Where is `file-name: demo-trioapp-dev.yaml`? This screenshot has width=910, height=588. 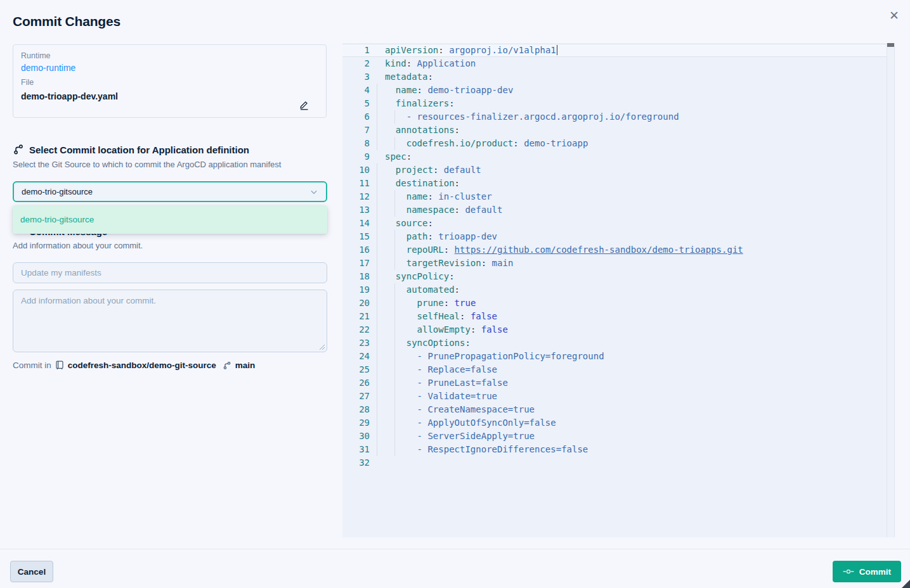 file-name: demo-trioapp-dev.yaml is located at coordinates (170, 96).